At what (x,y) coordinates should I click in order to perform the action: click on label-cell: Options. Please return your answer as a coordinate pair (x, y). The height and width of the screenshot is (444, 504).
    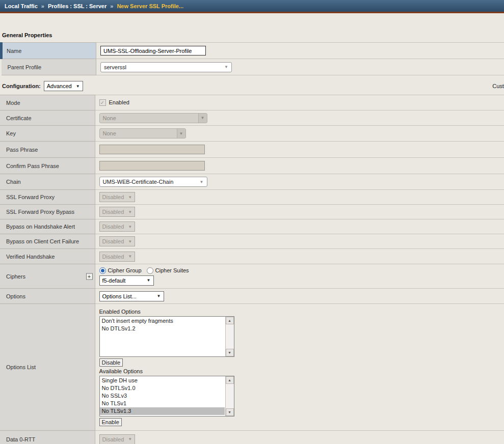
    Looking at the image, I should click on (47, 296).